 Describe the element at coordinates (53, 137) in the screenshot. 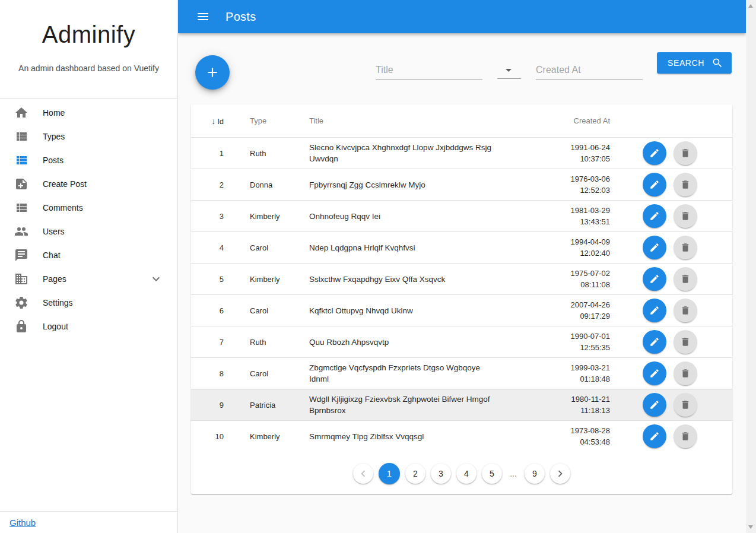

I see `sidebar-item-label: Types` at that location.